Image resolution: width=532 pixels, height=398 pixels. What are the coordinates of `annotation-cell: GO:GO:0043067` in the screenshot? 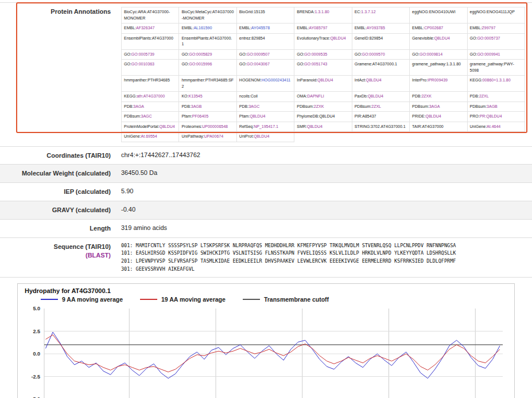 It's located at (265, 68).